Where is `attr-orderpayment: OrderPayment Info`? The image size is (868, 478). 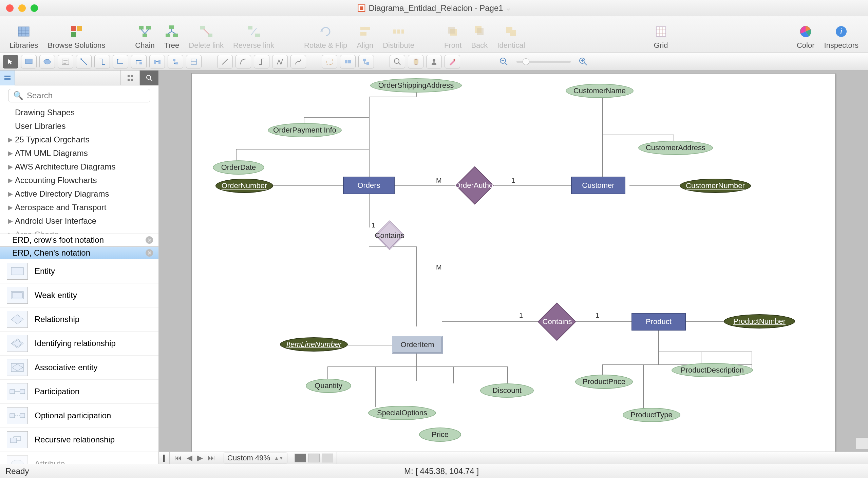
attr-orderpayment: OrderPayment Info is located at coordinates (305, 130).